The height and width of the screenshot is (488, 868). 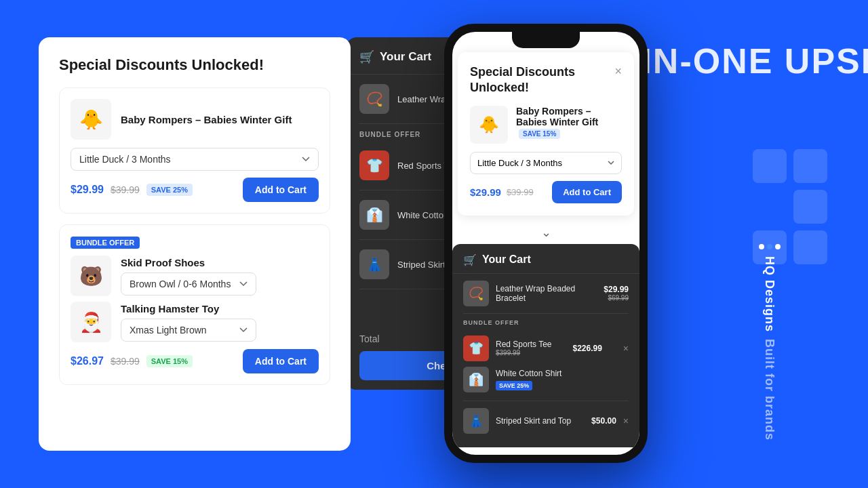 What do you see at coordinates (770, 342) in the screenshot?
I see `right-label: HQ Designs Built for brands` at bounding box center [770, 342].